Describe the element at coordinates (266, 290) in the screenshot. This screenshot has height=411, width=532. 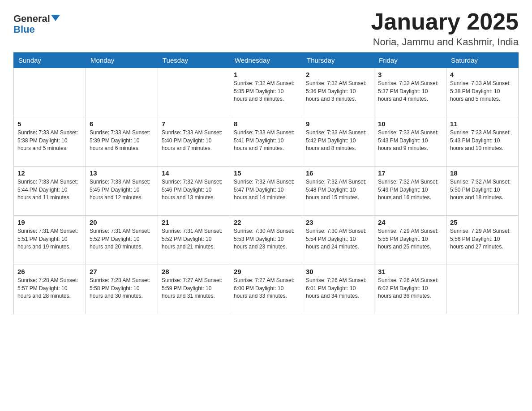
I see `calendar-cell: 29Sunrise: 7:27 AM Sunset: 6:00 PM Dayli…` at that location.